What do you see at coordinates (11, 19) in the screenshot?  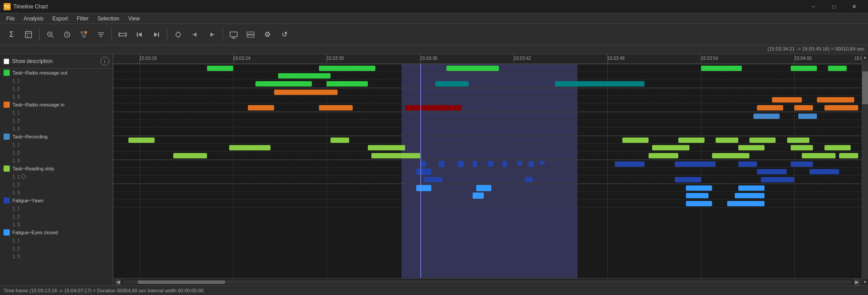 I see `menu-file: File` at bounding box center [11, 19].